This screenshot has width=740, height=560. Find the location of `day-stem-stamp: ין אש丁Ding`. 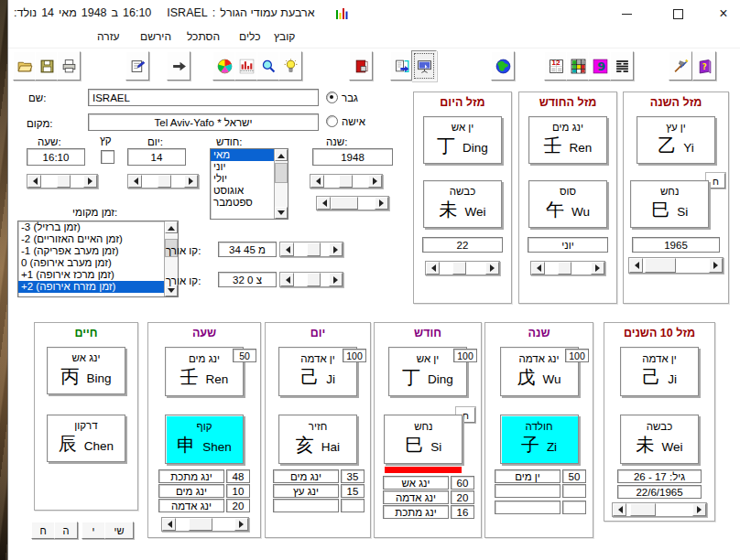

day-stem-stamp: ין אש丁Ding is located at coordinates (462, 140).